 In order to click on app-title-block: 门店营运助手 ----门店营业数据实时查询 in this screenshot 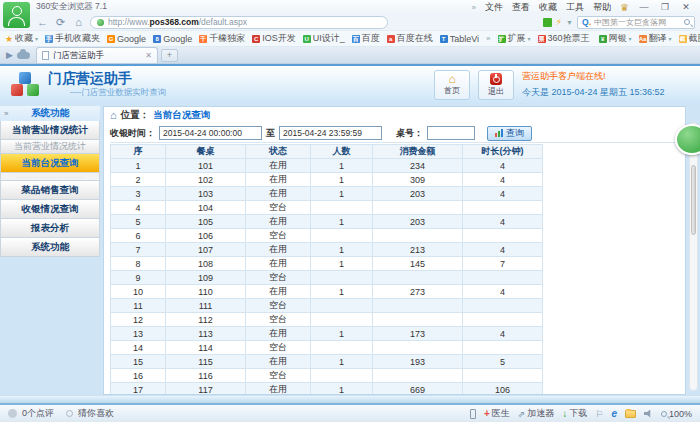, I will do `click(107, 85)`.